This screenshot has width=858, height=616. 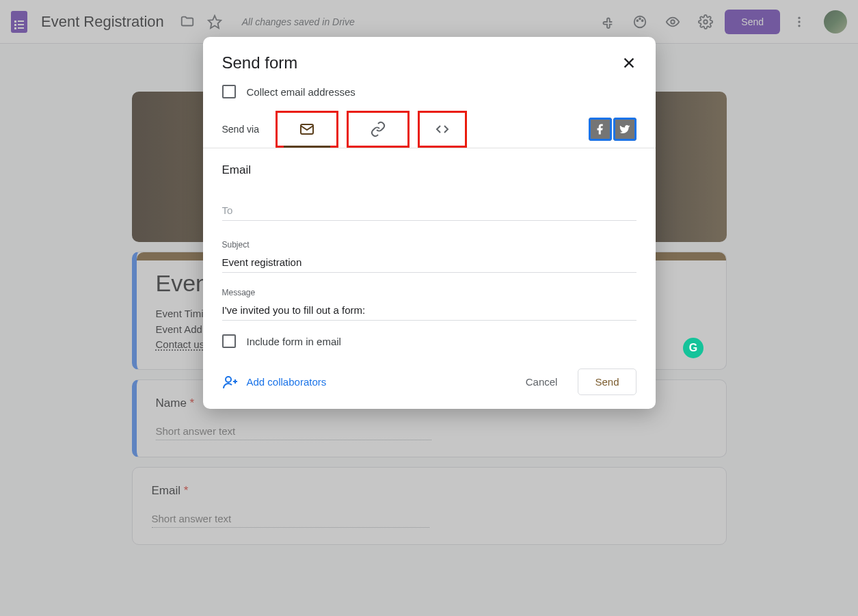 I want to click on dialog-title: Send form, so click(x=260, y=63).